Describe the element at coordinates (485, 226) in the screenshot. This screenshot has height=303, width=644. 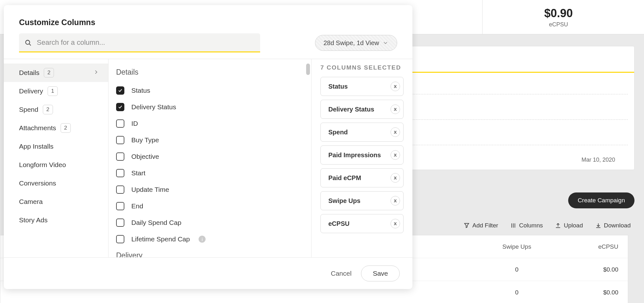
I see `add-filter-label: Add Filter` at that location.